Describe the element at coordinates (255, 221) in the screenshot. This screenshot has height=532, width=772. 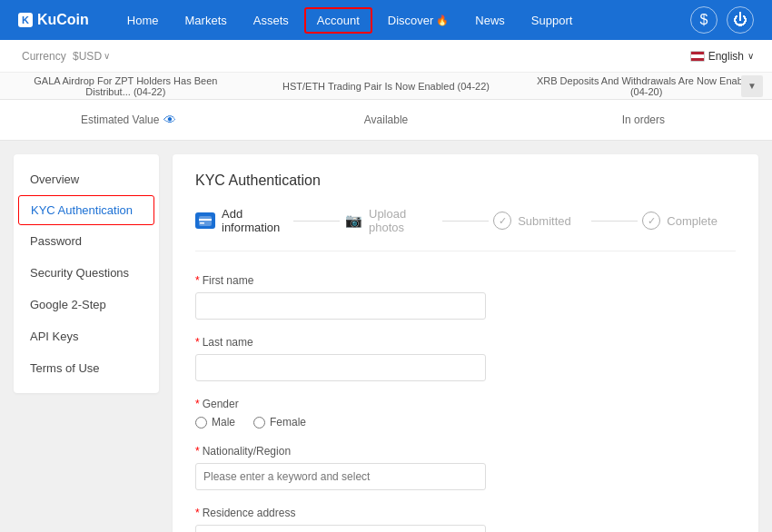
I see `step-1-label: Add information` at that location.